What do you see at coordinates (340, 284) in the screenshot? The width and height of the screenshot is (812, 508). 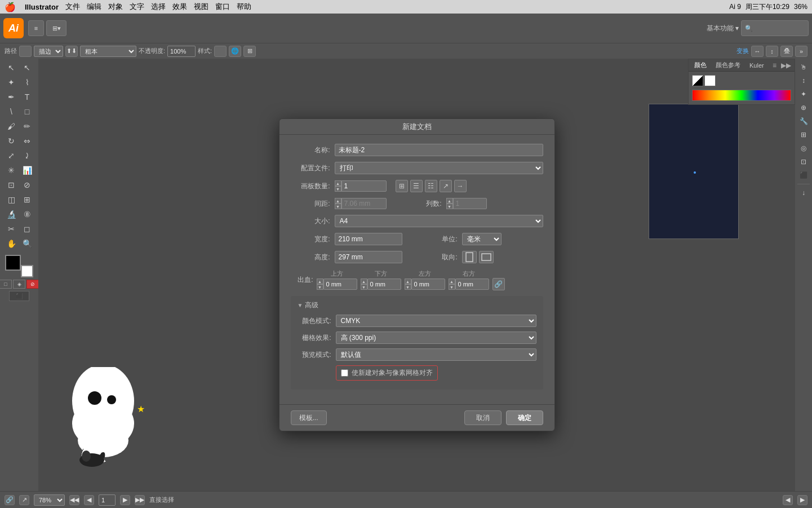 I see `bleed-top-input` at bounding box center [340, 284].